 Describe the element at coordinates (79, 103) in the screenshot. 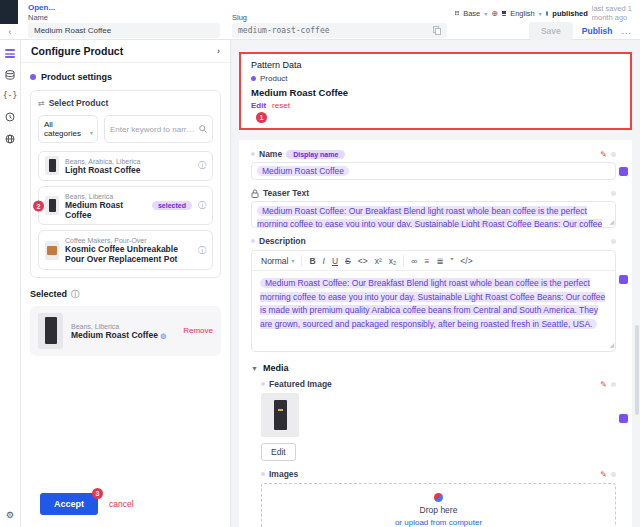

I see `select-product-label: Select Product` at that location.